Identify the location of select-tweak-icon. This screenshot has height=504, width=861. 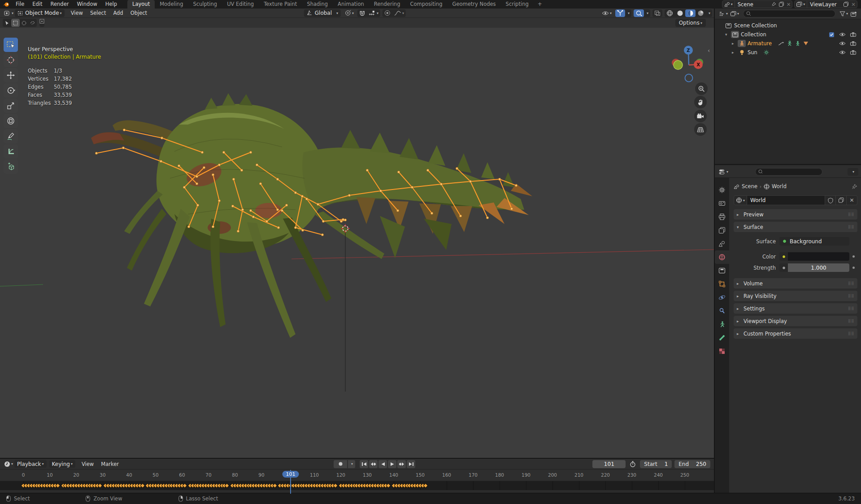
(7, 23).